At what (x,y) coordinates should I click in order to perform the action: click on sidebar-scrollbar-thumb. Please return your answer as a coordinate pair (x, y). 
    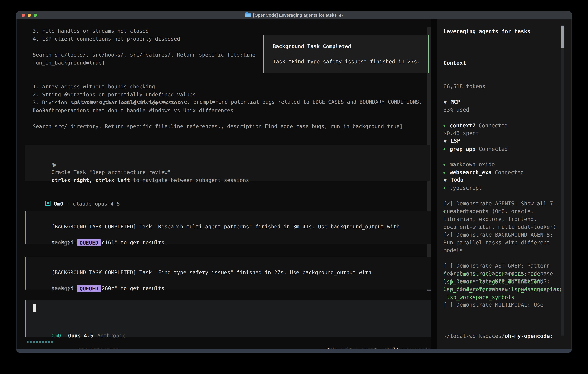
    Looking at the image, I should click on (563, 37).